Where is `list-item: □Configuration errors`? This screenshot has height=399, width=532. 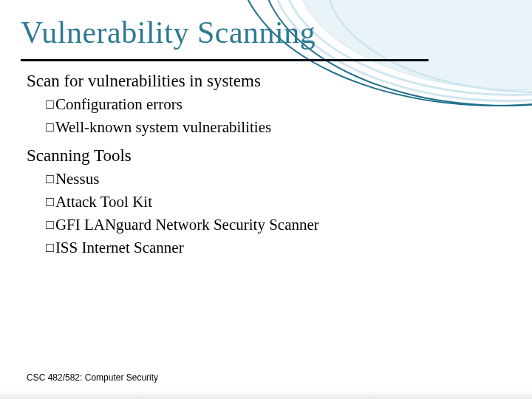
list-item: □Configuration errors is located at coordinates (273, 105).